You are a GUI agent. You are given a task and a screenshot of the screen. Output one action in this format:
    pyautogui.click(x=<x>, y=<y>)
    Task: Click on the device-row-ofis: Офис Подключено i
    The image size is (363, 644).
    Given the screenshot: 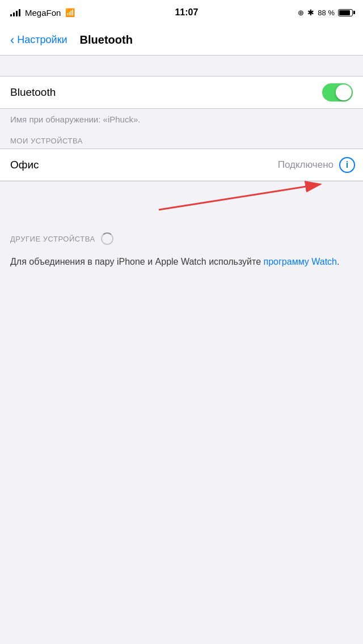 What is the action you would take?
    pyautogui.click(x=182, y=165)
    